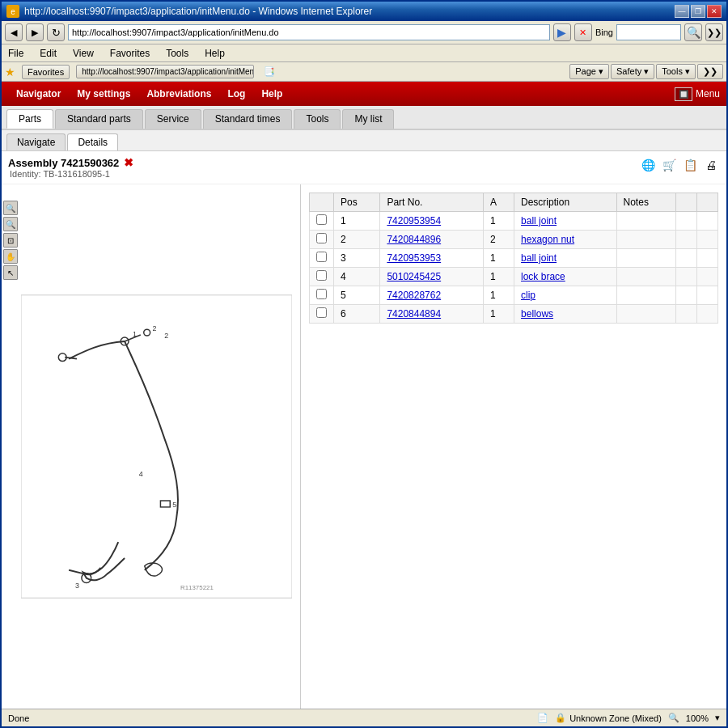  I want to click on tab-parts: Parts, so click(30, 119).